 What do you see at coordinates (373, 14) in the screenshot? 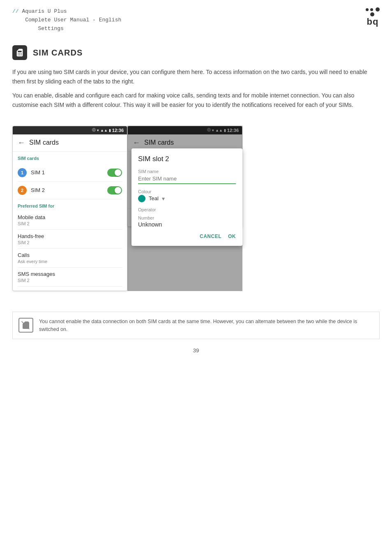
I see `bq-logo-dots2` at bounding box center [373, 14].